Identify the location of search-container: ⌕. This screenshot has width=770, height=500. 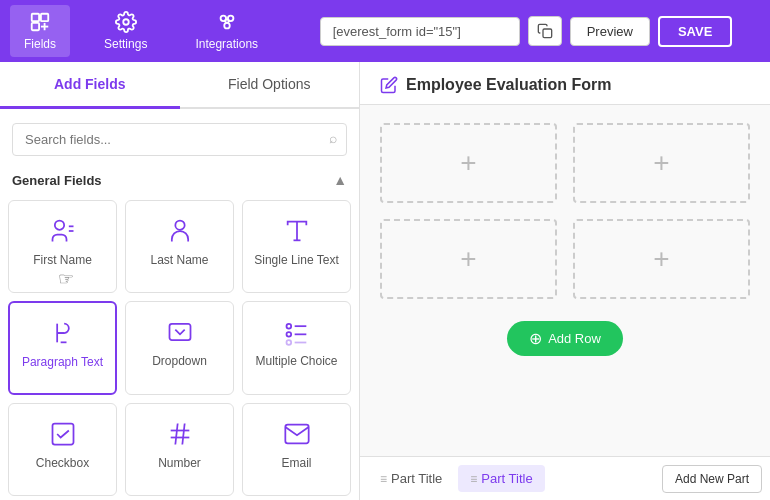
(180, 138).